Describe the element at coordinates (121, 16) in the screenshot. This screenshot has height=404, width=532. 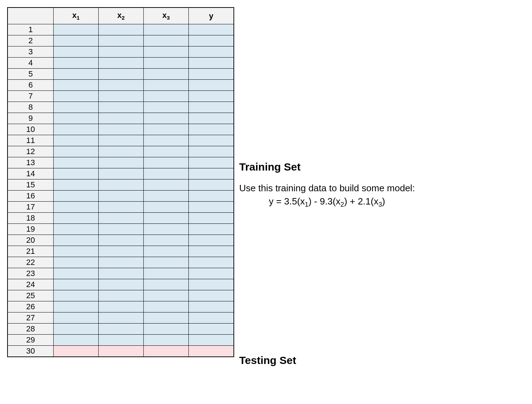
I see `table-header-row: x1 x2 x3 y` at that location.